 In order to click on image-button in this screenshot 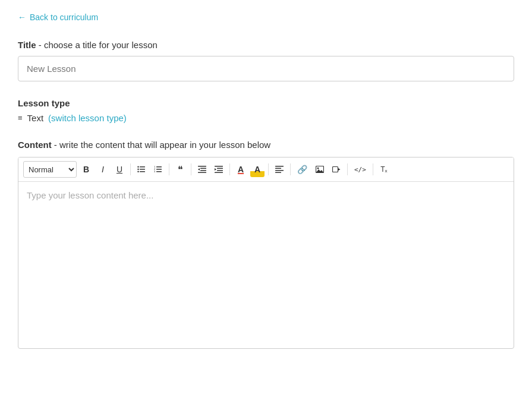, I will do `click(320, 169)`.